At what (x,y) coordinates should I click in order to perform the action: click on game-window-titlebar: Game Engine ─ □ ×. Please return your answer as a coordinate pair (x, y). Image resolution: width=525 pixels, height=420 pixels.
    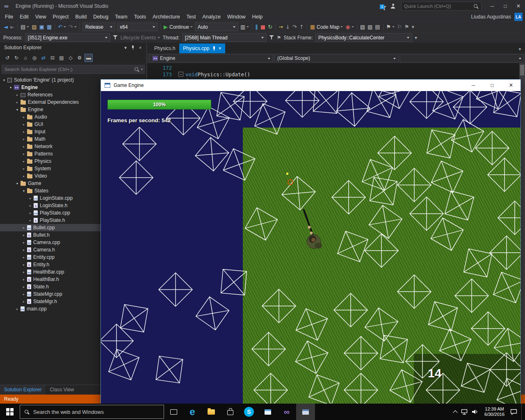
    Looking at the image, I should click on (311, 85).